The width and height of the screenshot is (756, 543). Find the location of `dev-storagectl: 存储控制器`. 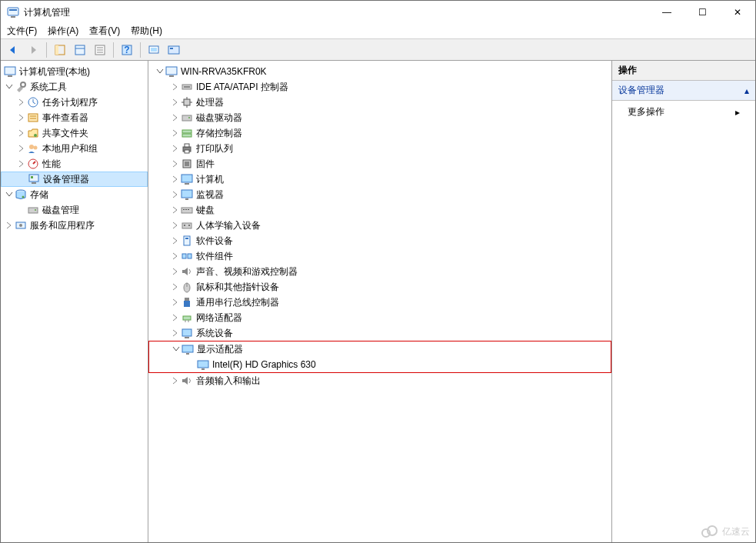

dev-storagectl: 存储控制器 is located at coordinates (380, 133).